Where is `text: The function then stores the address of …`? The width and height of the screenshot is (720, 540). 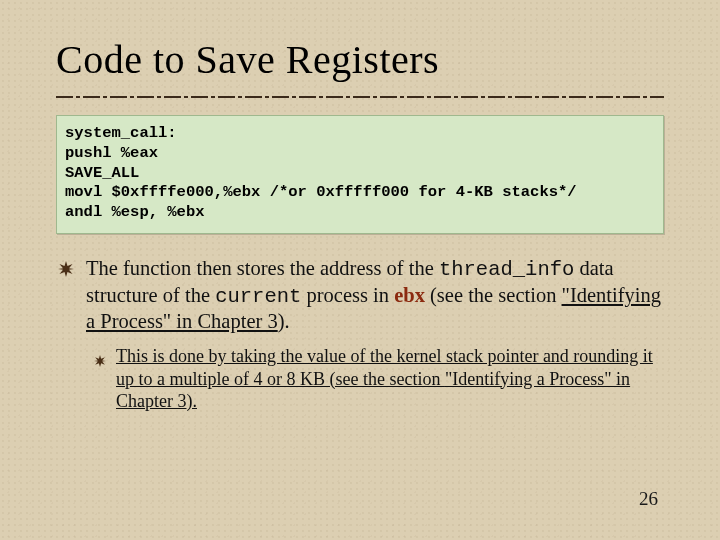 text: The function then stores the address of … is located at coordinates (262, 268).